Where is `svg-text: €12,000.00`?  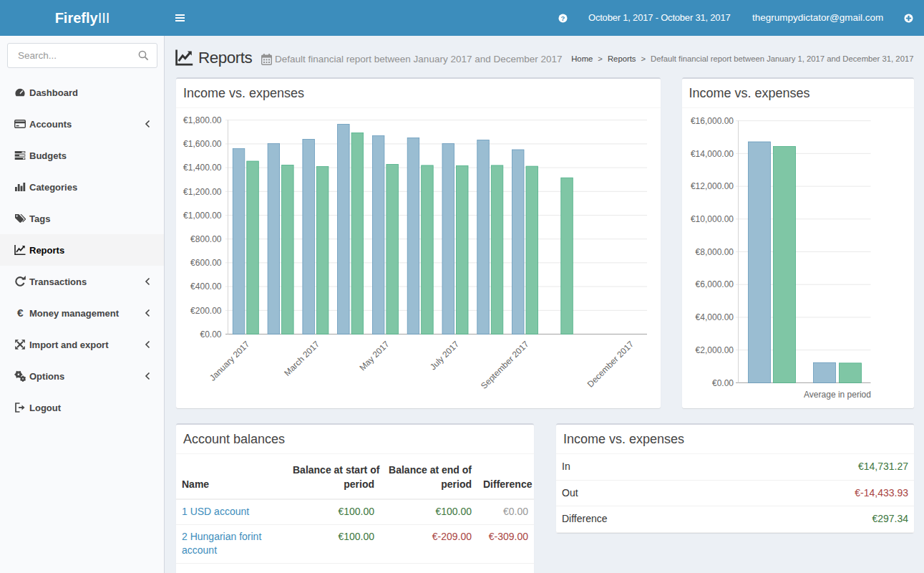 svg-text: €12,000.00 is located at coordinates (711, 186).